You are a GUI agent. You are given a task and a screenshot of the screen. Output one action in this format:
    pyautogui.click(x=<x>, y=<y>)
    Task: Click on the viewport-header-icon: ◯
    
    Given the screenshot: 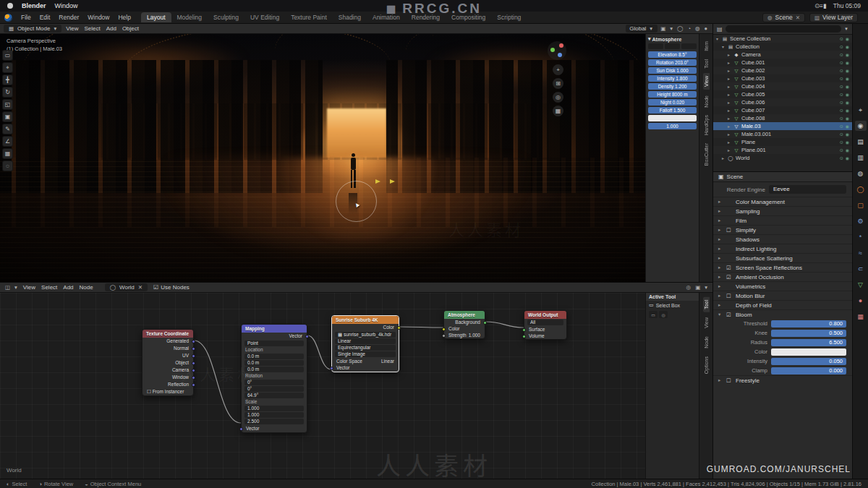 What is the action you would take?
    pyautogui.click(x=680, y=29)
    